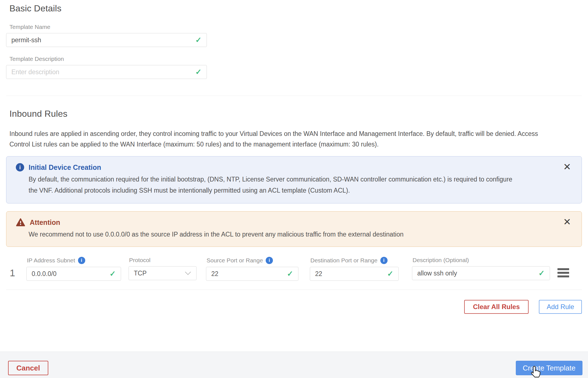 The width and height of the screenshot is (588, 378). Describe the element at coordinates (496, 307) in the screenshot. I see `clear-all-rules-button: Clear All Rules` at that location.